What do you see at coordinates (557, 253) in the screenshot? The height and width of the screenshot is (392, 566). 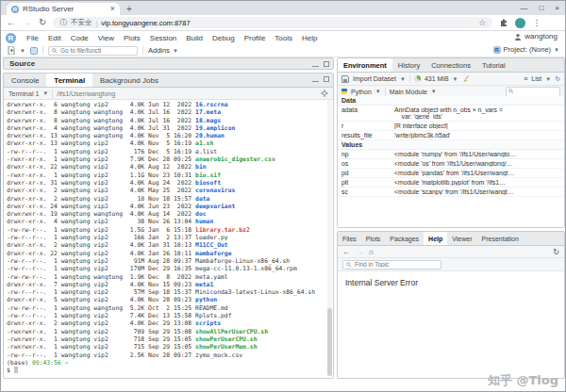 I see `help-refresh-icon: ↻` at bounding box center [557, 253].